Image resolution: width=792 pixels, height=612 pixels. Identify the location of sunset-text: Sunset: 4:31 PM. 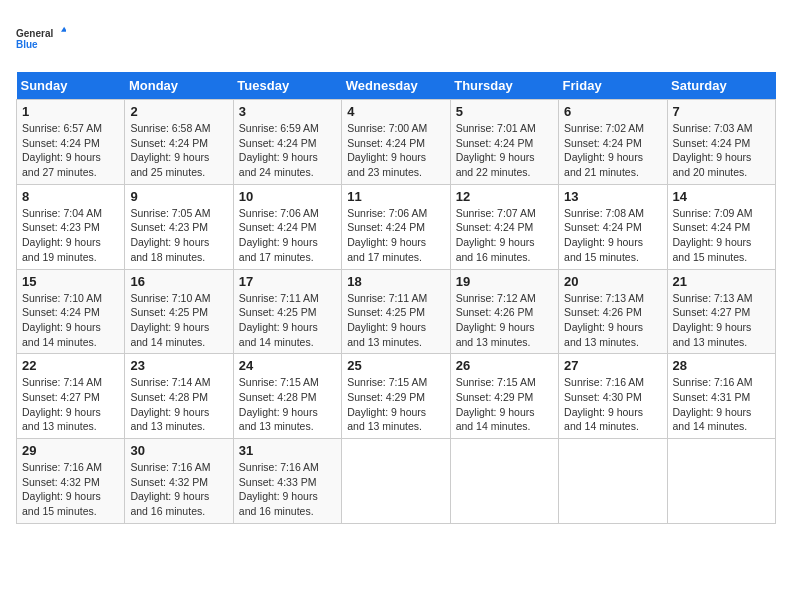
(722, 398).